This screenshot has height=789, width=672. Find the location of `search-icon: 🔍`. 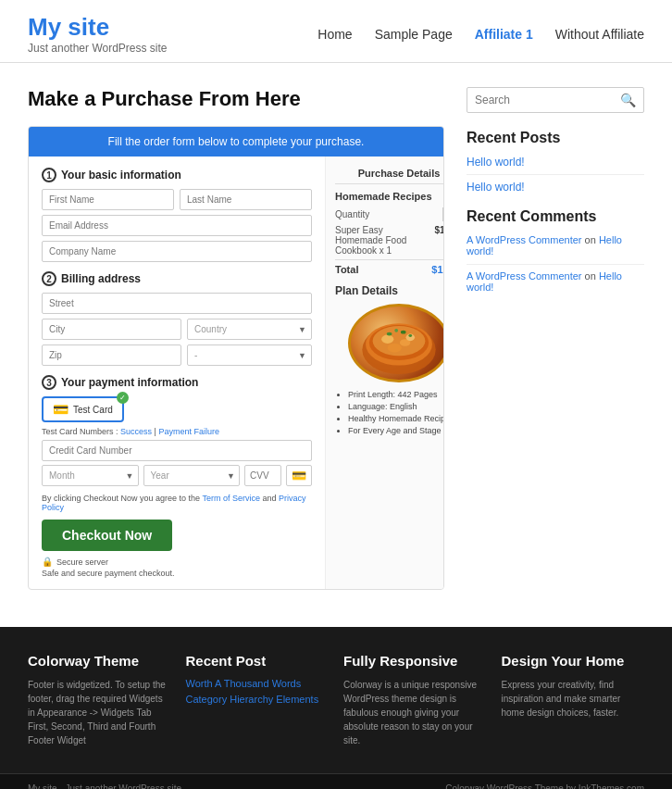

search-icon: 🔍 is located at coordinates (628, 100).